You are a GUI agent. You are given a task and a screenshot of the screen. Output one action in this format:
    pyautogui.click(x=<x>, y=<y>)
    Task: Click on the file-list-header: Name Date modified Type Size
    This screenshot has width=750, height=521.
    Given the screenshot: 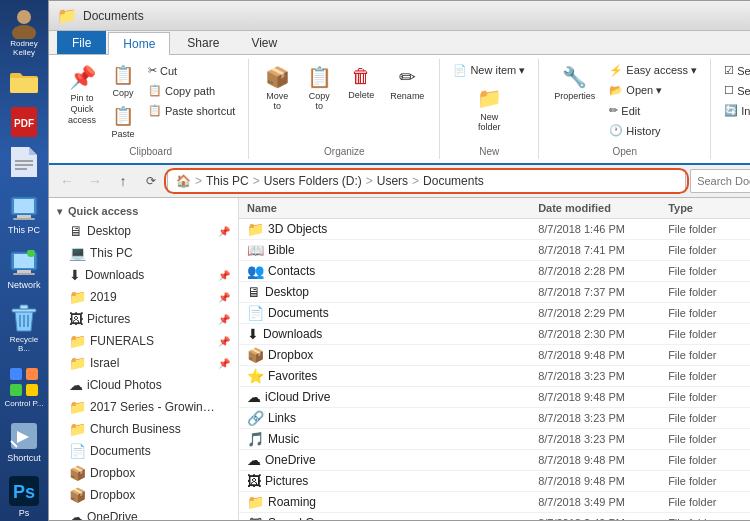 What is the action you would take?
    pyautogui.click(x=494, y=208)
    